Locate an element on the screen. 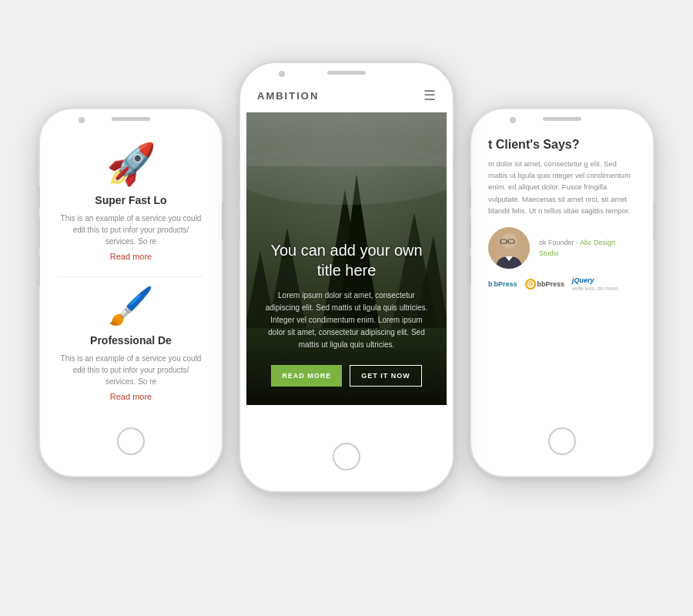  logos-row: b bPress Ⓗ bbPress jQuery write less, do… is located at coordinates (562, 284).